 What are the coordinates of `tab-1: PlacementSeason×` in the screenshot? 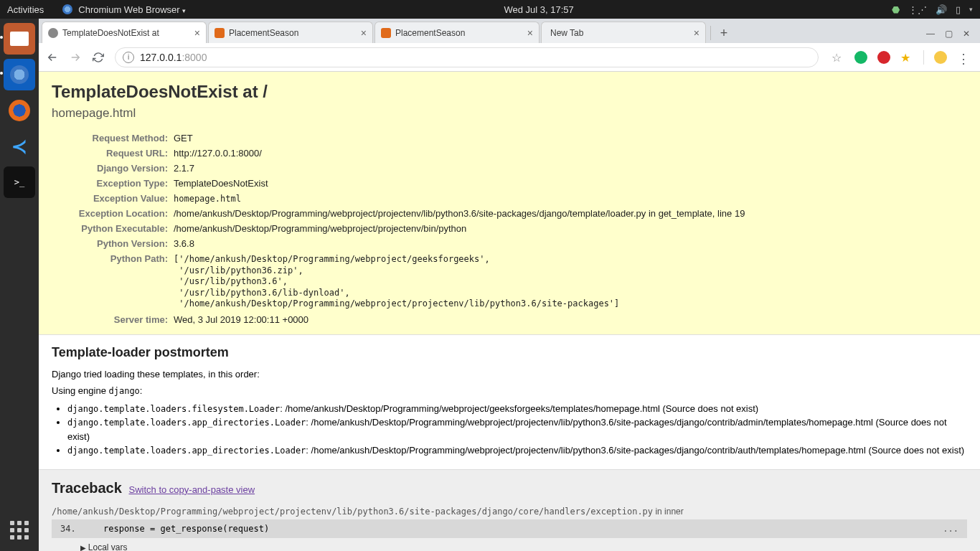 It's located at (291, 32).